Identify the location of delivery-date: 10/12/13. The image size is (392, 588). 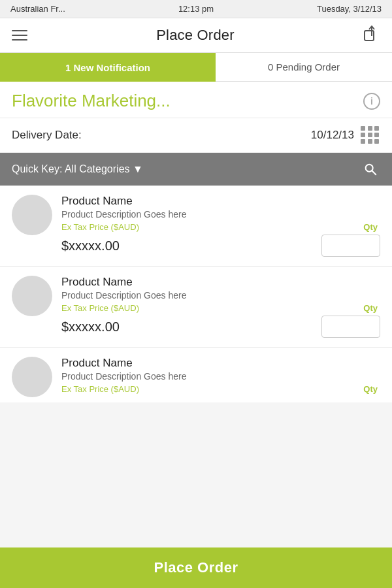
(333, 135).